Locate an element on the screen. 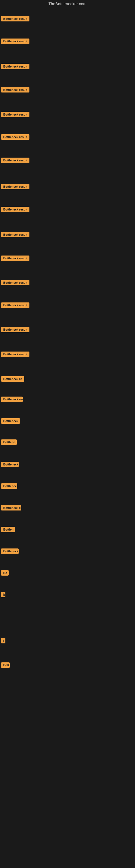  bottleneck-badge-28: Bott is located at coordinates (5, 665).